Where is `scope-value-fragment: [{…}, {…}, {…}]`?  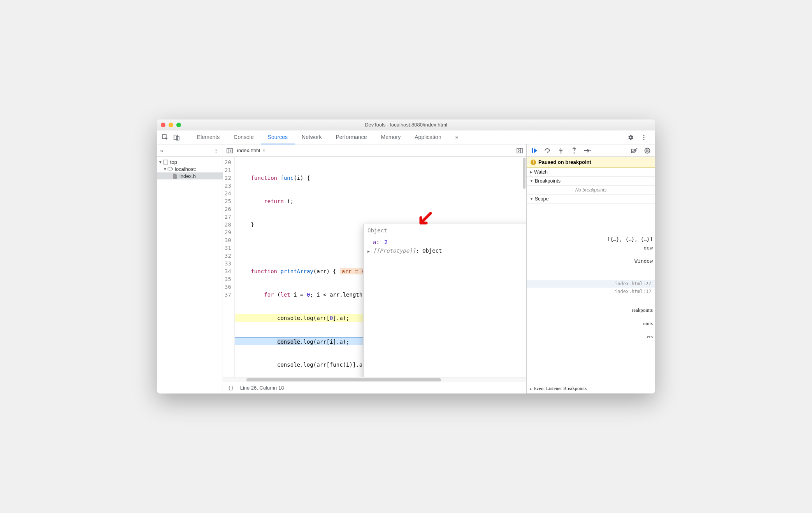
scope-value-fragment: [{…}, {…}, {…}] is located at coordinates (630, 239).